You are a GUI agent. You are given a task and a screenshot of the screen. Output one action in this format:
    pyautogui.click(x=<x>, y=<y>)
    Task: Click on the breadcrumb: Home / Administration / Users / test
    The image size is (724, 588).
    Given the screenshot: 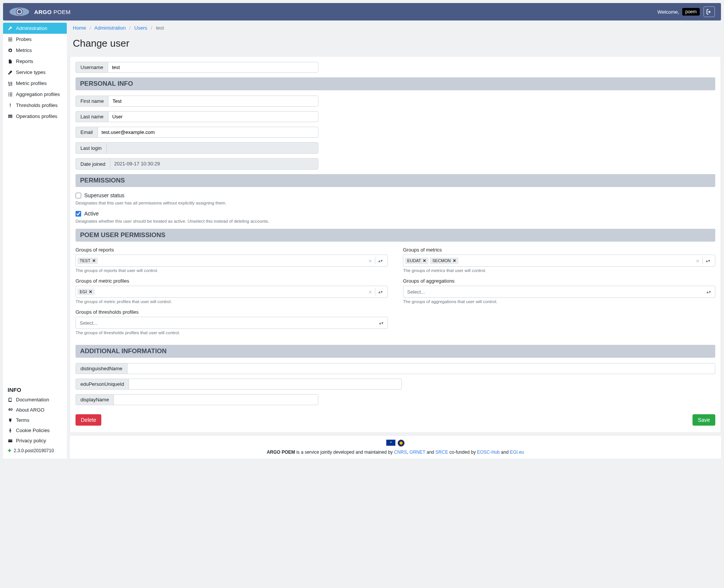 What is the action you would take?
    pyautogui.click(x=395, y=29)
    